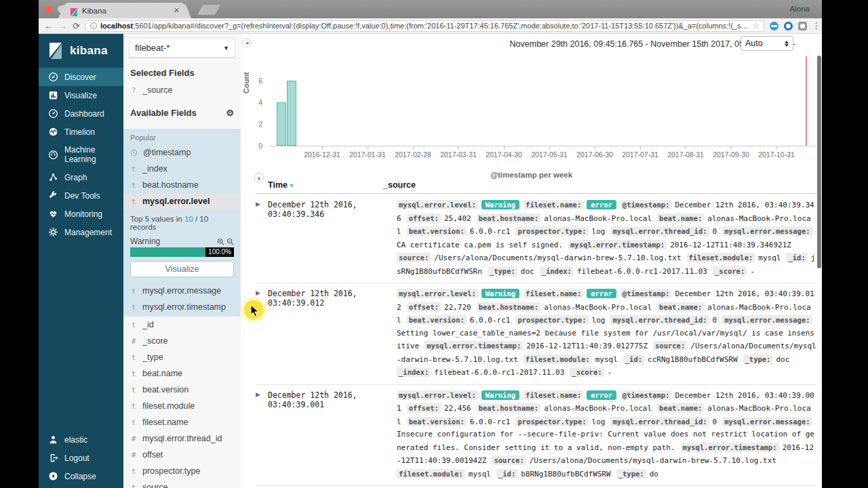  I want to click on kibana-logo: kibana, so click(81, 51).